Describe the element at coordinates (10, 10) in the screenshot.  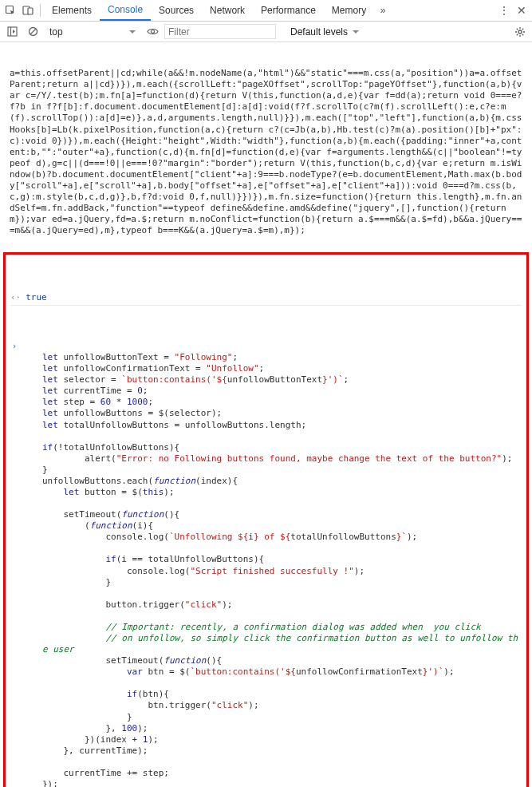
I see `inspect-element-icon` at that location.